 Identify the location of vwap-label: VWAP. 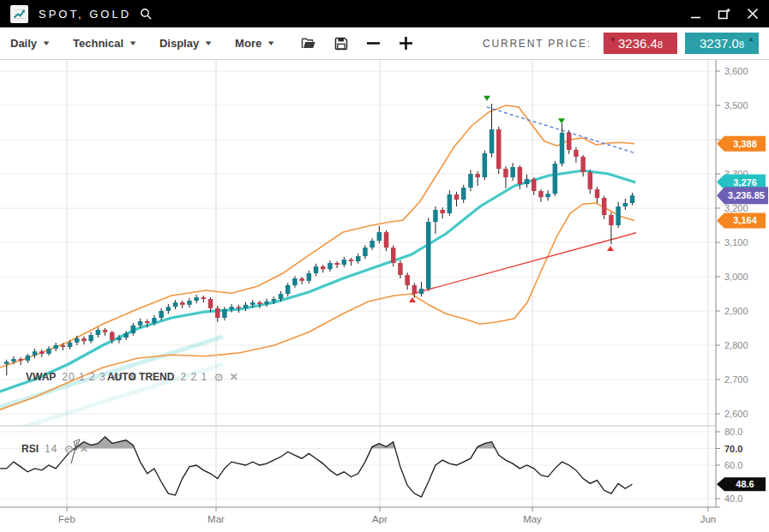
(41, 377).